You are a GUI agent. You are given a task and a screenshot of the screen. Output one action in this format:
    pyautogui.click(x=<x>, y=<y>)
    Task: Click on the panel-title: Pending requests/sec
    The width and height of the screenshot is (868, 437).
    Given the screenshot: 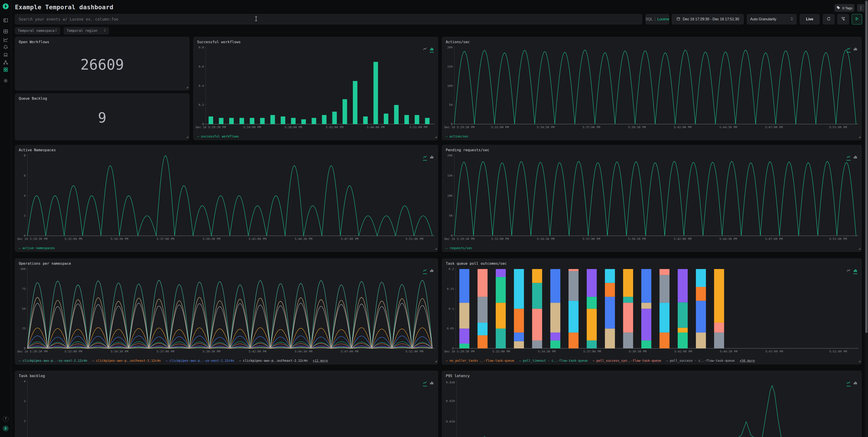 What is the action you would take?
    pyautogui.click(x=468, y=150)
    